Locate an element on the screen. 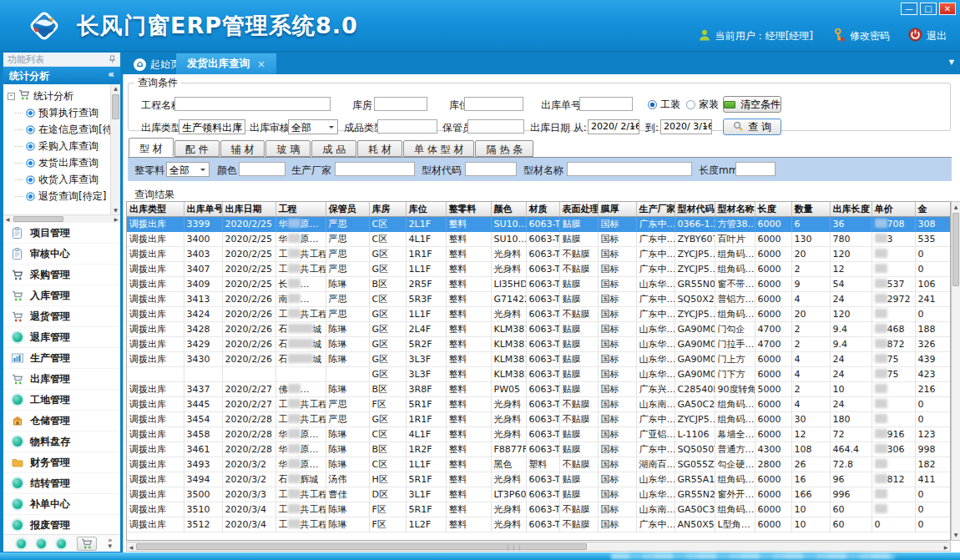  table-vertical-scrollbar: ▲ ▼ is located at coordinates (955, 371).